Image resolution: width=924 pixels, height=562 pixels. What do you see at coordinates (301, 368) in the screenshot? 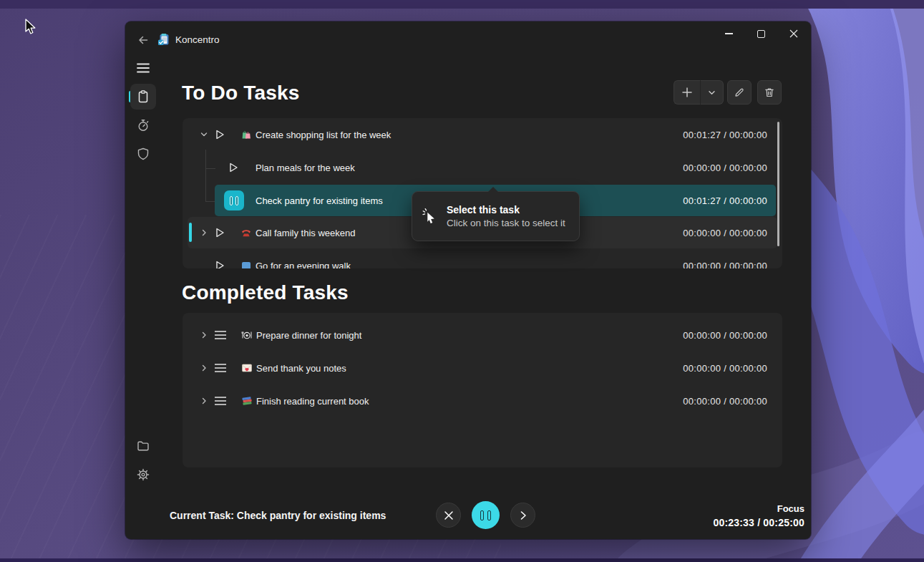
I see `task-title: Send thank you notes` at bounding box center [301, 368].